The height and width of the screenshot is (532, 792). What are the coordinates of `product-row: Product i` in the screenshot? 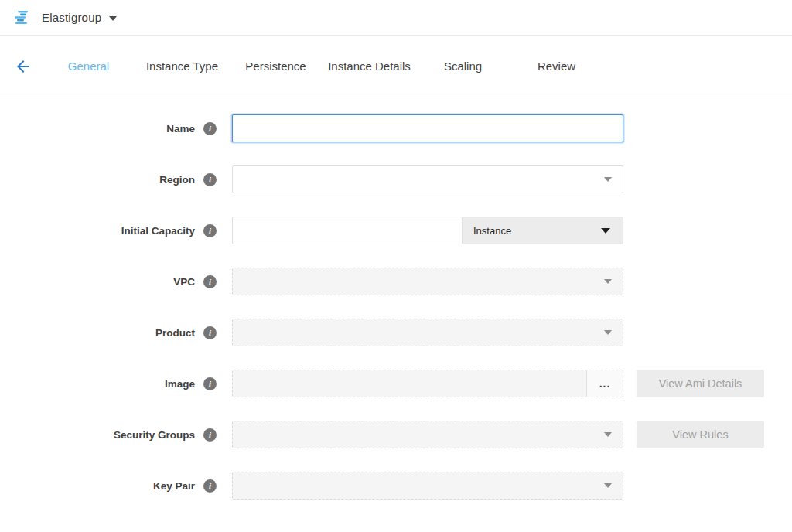 It's located at (396, 332).